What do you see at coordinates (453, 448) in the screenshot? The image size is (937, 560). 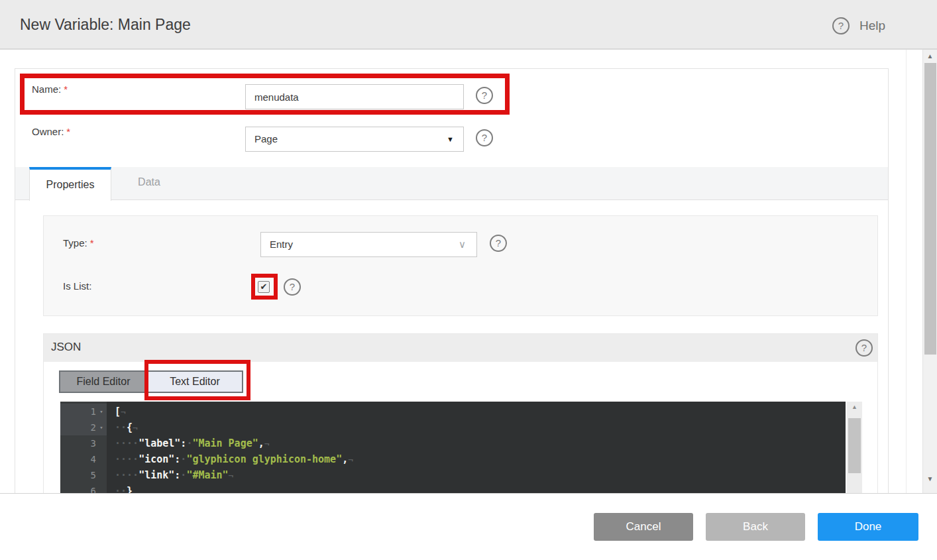 I see `json-code-editor: 1▾ [¬ 2▾ ··{¬ 3 ····"label":·"Main Page"…` at bounding box center [453, 448].